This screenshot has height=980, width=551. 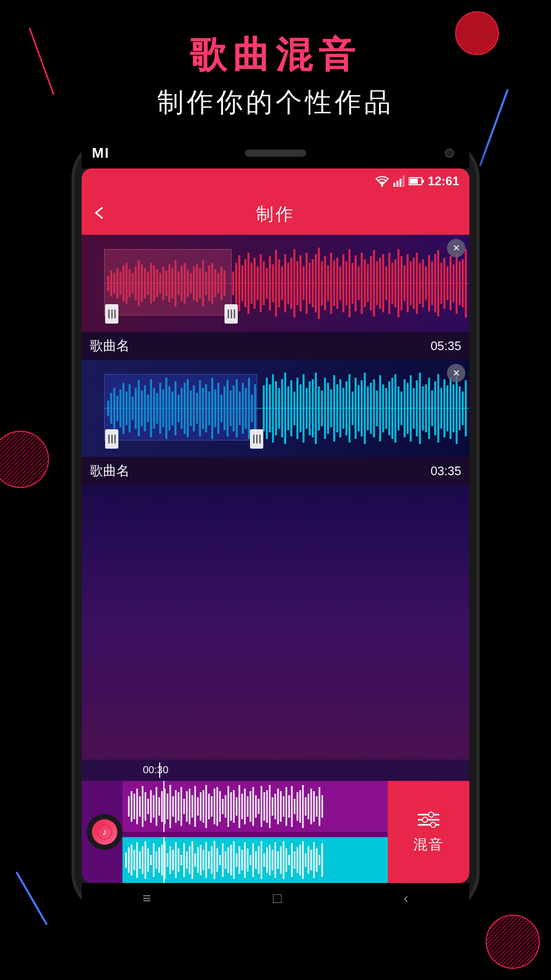 What do you see at coordinates (456, 373) in the screenshot?
I see `track-close-button-2: ✕` at bounding box center [456, 373].